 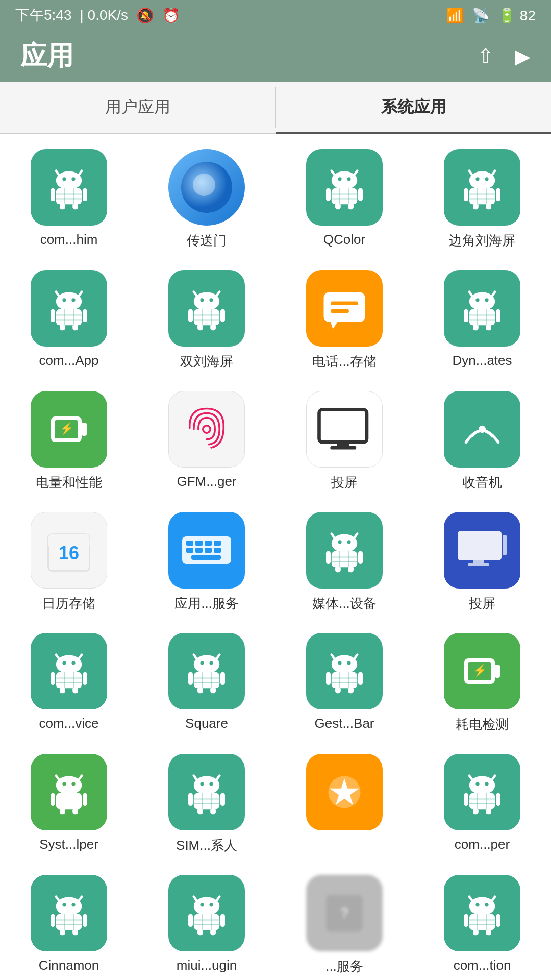 What do you see at coordinates (207, 562) in the screenshot?
I see `list-item: 应用...服务` at bounding box center [207, 562].